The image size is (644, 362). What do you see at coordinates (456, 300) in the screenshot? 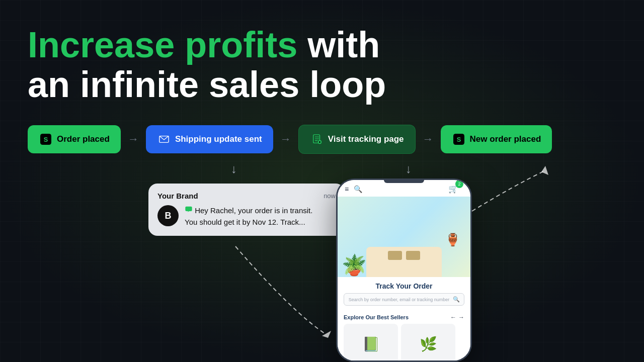
I see `track-search-icon: 🔍` at bounding box center [456, 300].